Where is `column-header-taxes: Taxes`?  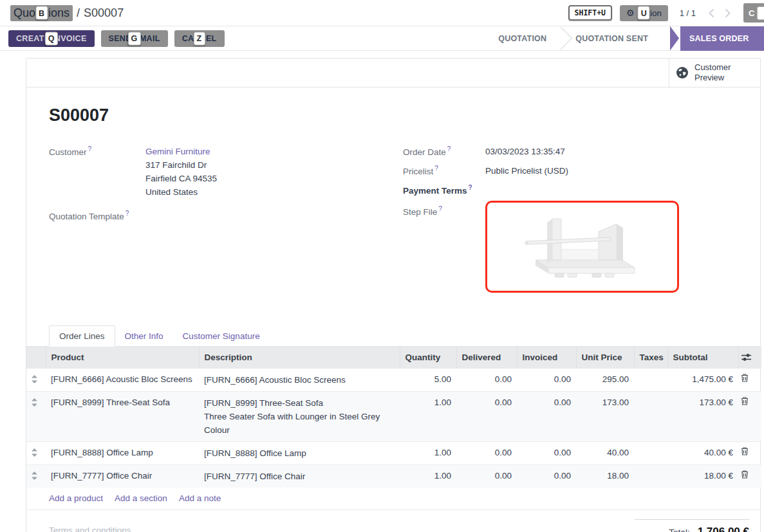 column-header-taxes: Taxes is located at coordinates (651, 358).